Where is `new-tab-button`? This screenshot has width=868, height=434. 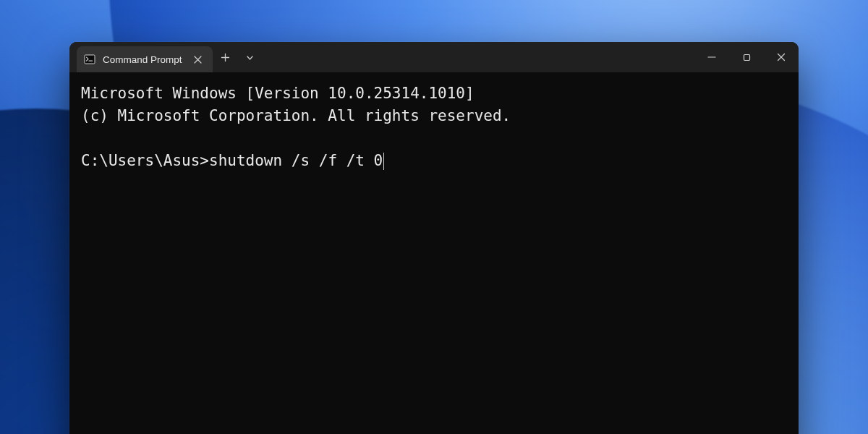
new-tab-button is located at coordinates (225, 57).